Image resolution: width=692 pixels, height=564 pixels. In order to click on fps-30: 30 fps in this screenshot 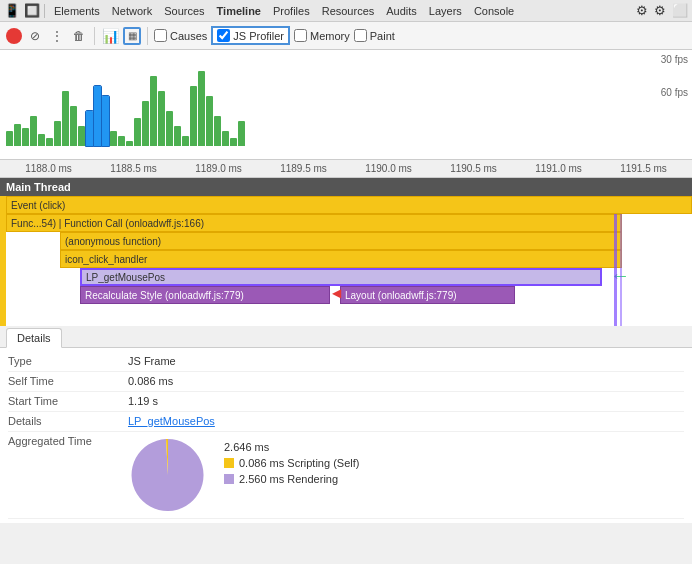, I will do `click(674, 60)`.